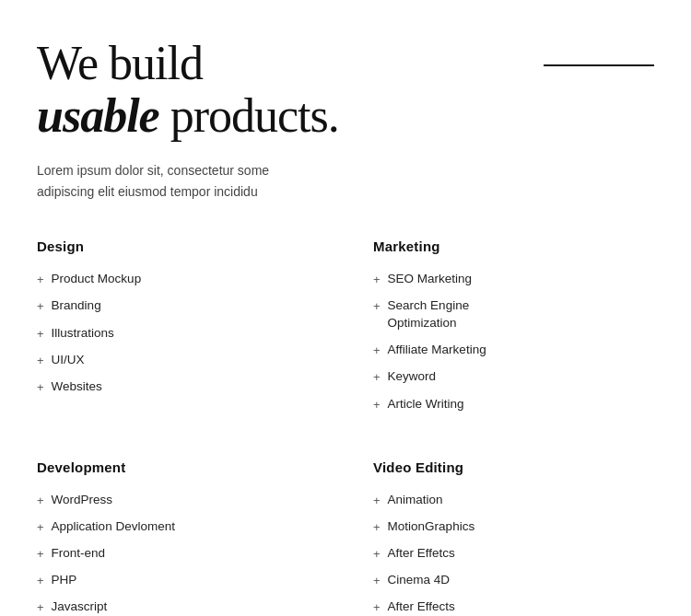 The height and width of the screenshot is (616, 691). I want to click on subtitle-line2: adipiscing elit eiusmod tempor incididu, so click(147, 192).